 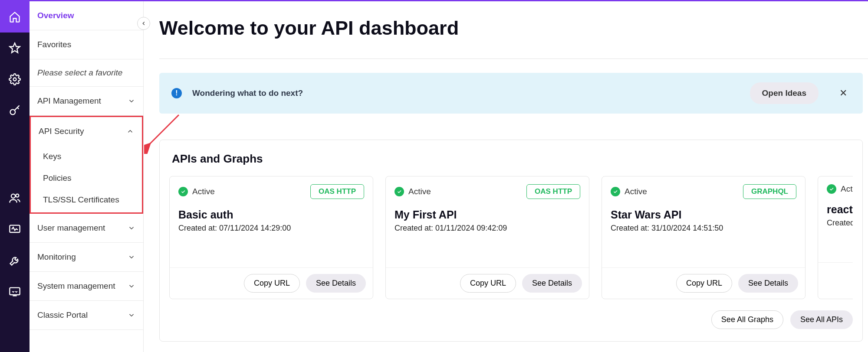 I want to click on iconbar-system, so click(x=15, y=261).